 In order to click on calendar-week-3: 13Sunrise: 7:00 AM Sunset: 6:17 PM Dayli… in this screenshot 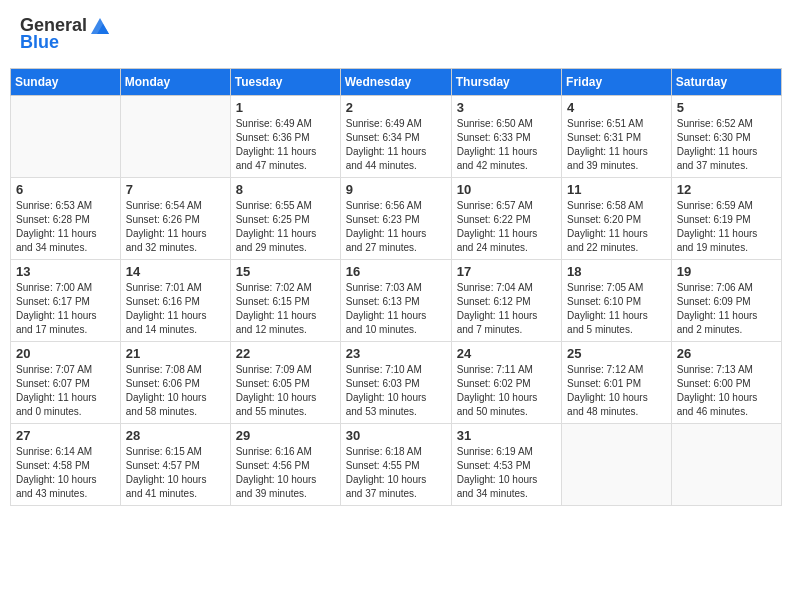, I will do `click(396, 301)`.